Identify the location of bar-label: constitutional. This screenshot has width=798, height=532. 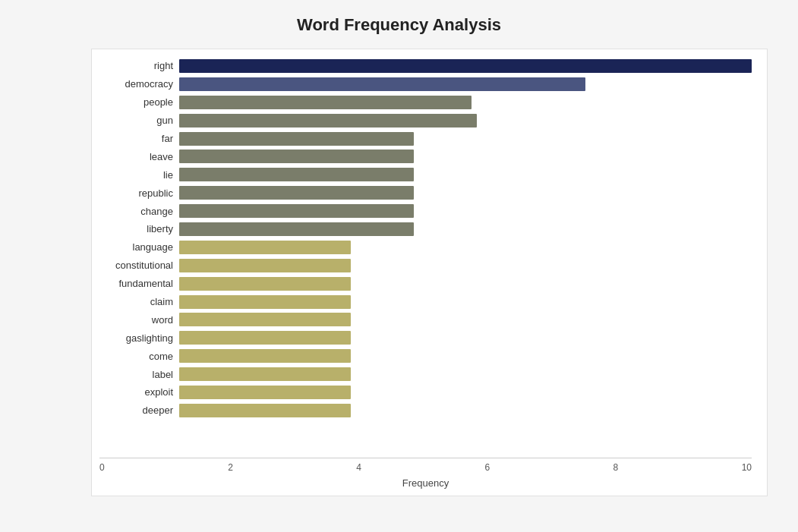
(140, 266).